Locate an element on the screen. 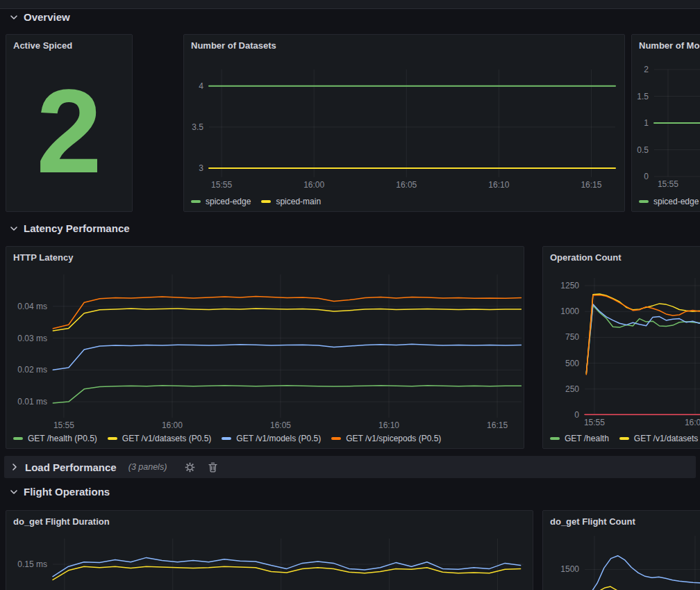  legend-item: GET /v1/datasets (P0.5) is located at coordinates (160, 439).